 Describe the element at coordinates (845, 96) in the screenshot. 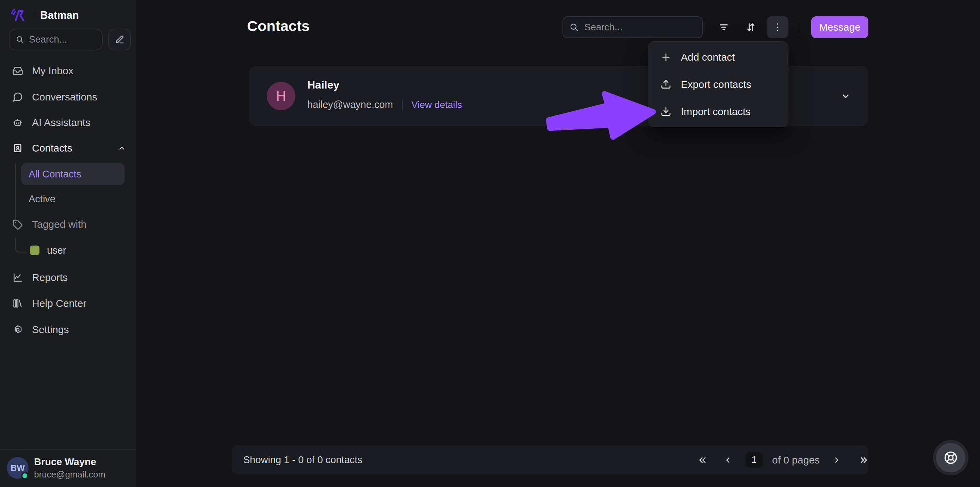

I see `chevron-down-icon` at that location.